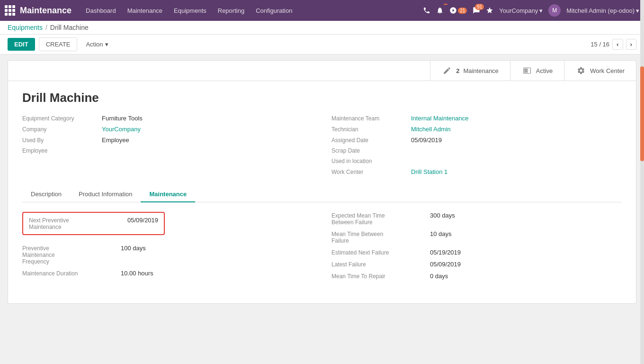 The height and width of the screenshot is (364, 644). What do you see at coordinates (58, 45) in the screenshot?
I see `create-button: CREATE` at bounding box center [58, 45].